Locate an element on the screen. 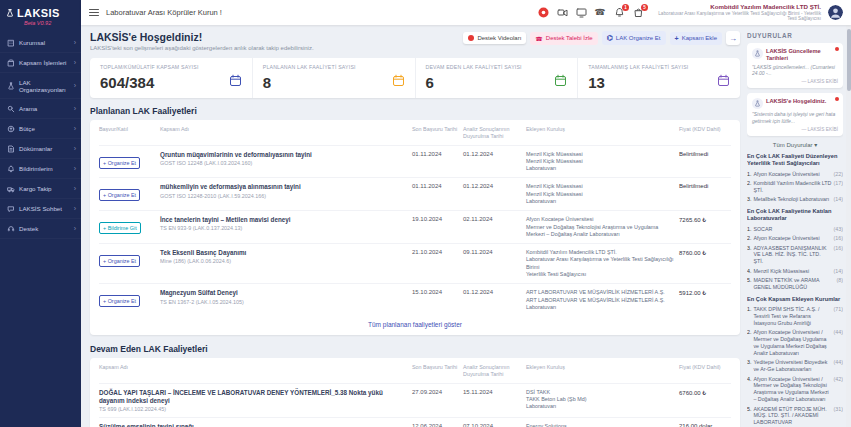  sidebar-item-label: Kapsam İşlemleri is located at coordinates (44, 62).